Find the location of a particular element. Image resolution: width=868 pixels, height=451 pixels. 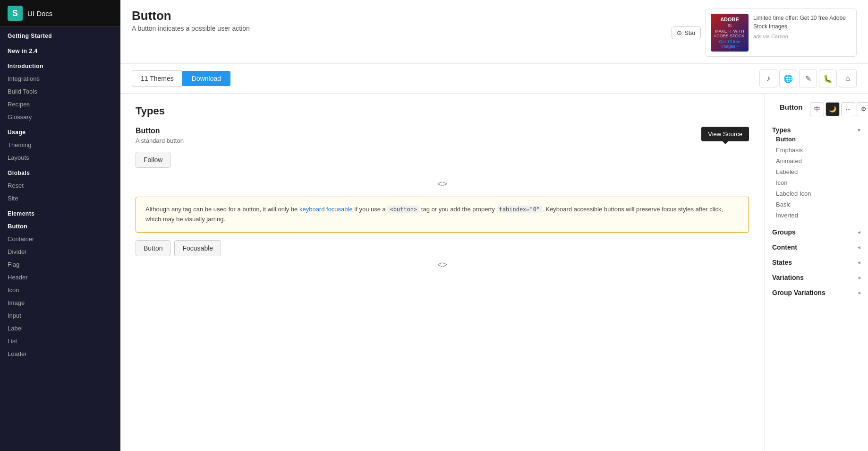

sidebar-item-integrations: Integrations is located at coordinates (60, 78).